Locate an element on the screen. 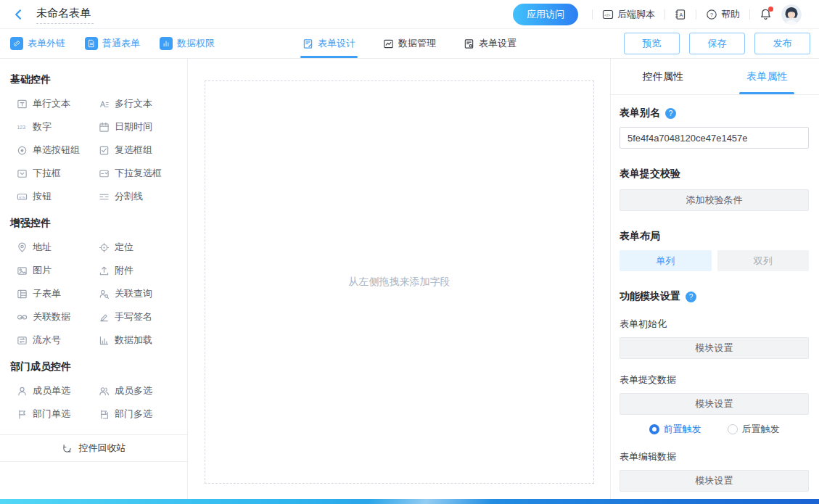  control-item-label: 成员单选 is located at coordinates (52, 391).